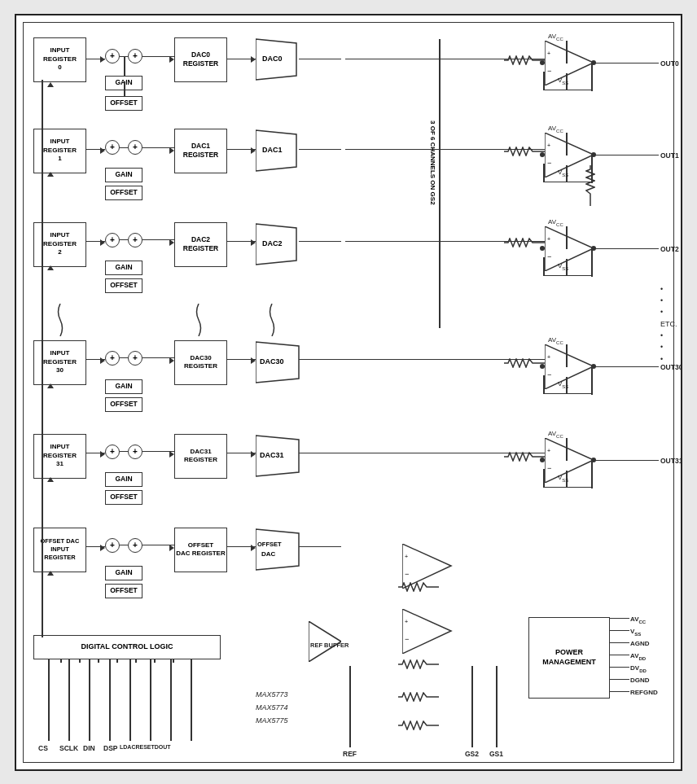 The width and height of the screenshot is (697, 784). What do you see at coordinates (472, 754) in the screenshot?
I see `pin-gs2: GS2` at bounding box center [472, 754].